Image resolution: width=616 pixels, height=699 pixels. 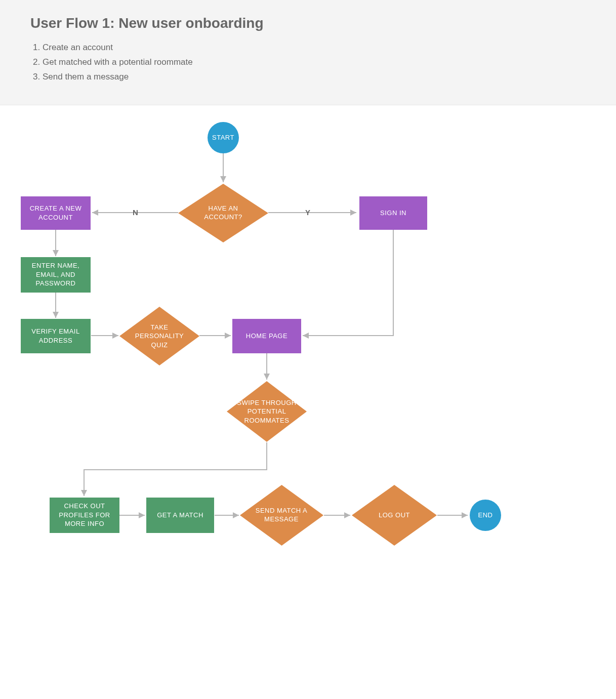 I want to click on step-item: Get matched with a potential roommate, so click(x=314, y=63).